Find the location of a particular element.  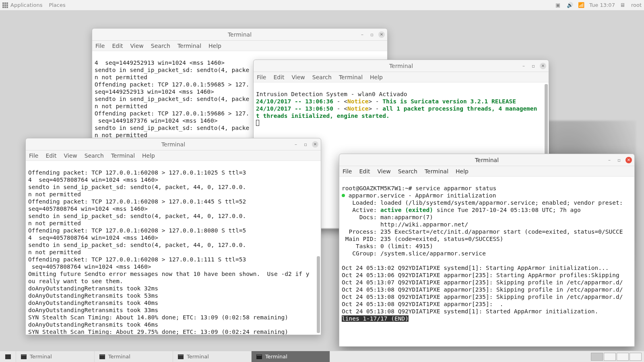

workspace-switcher is located at coordinates (616, 356).